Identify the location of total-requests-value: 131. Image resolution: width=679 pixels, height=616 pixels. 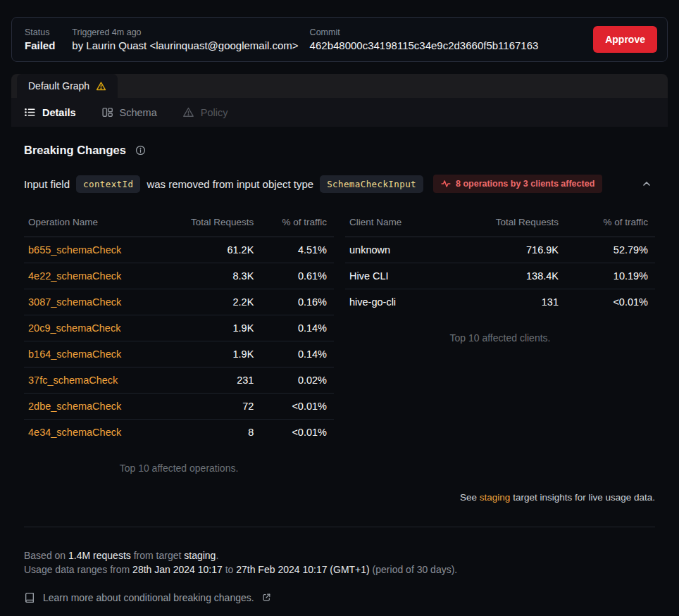
(504, 303).